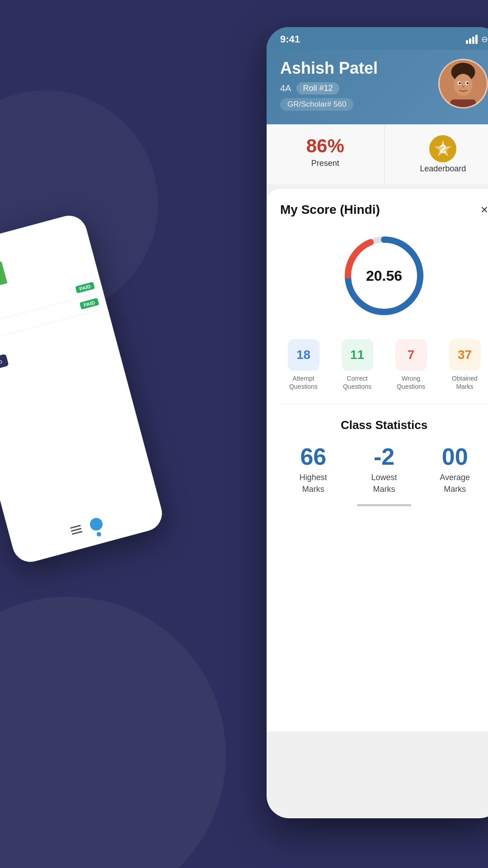 The image size is (488, 868). Describe the element at coordinates (85, 288) in the screenshot. I see `paid-badge-1: PAID` at that location.